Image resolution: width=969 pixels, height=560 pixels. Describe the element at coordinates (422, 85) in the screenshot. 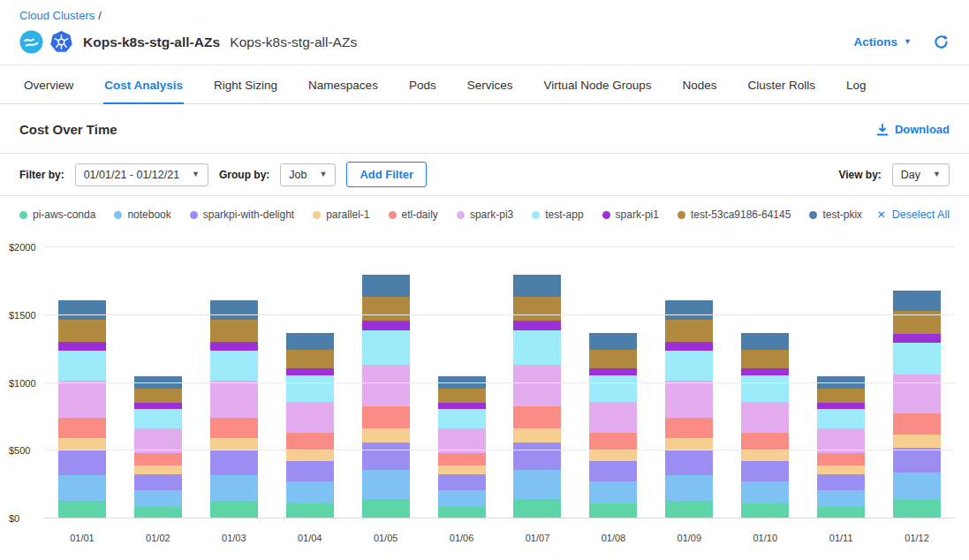

I see `tab-pods: Pods` at that location.